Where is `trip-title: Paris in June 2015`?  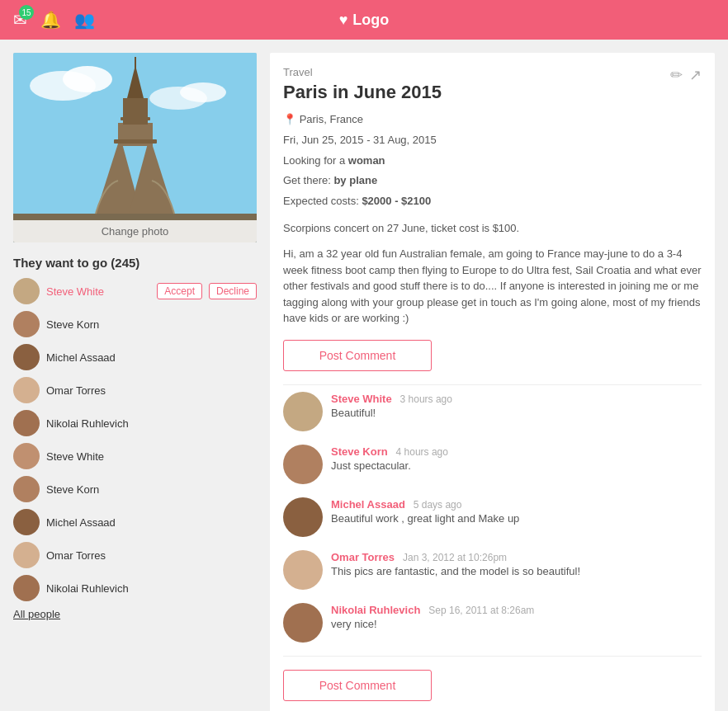
trip-title: Paris in June 2015 is located at coordinates (362, 92).